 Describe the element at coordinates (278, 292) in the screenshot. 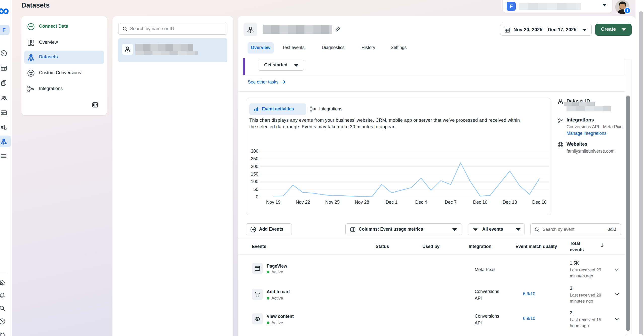

I see `event-name: Add to cart` at that location.